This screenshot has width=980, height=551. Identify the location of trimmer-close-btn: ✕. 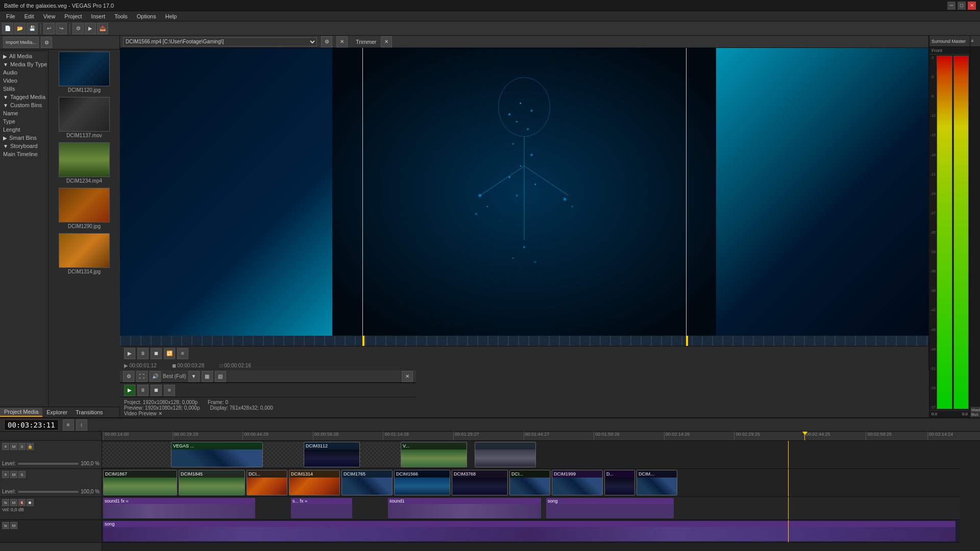
(342, 42).